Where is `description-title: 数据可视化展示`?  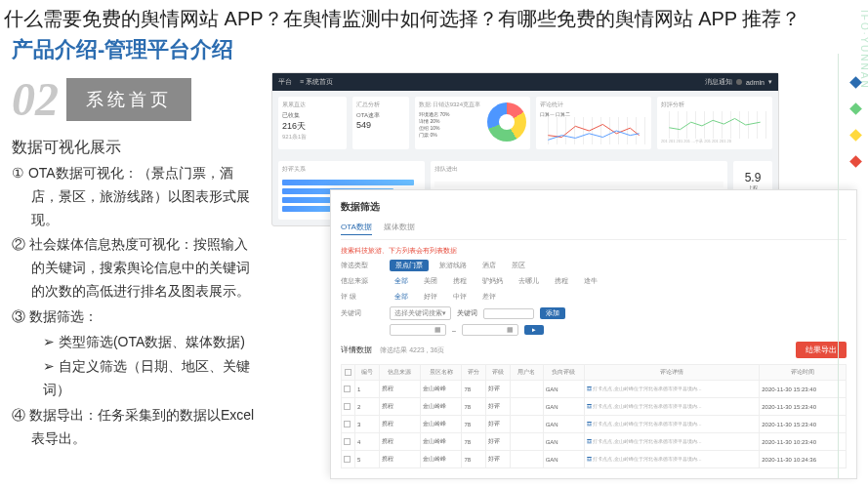 description-title: 数据可视化展示 is located at coordinates (134, 148).